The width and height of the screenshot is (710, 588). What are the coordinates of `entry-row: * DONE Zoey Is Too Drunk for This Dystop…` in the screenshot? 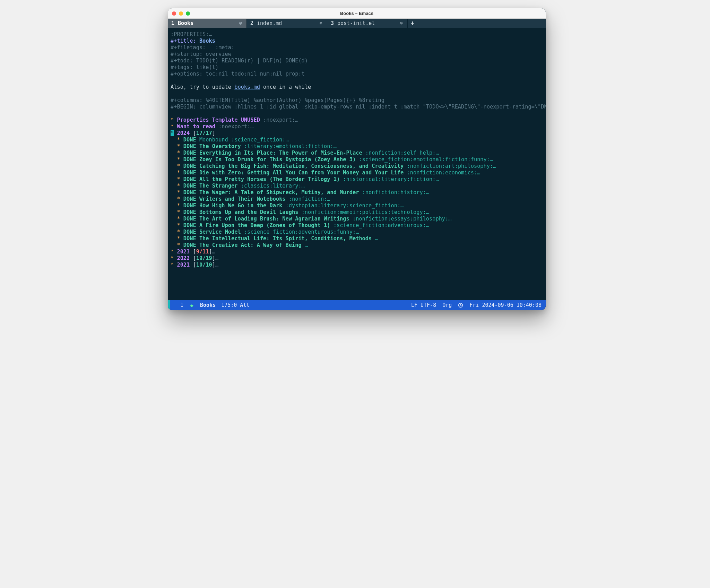 It's located at (357, 159).